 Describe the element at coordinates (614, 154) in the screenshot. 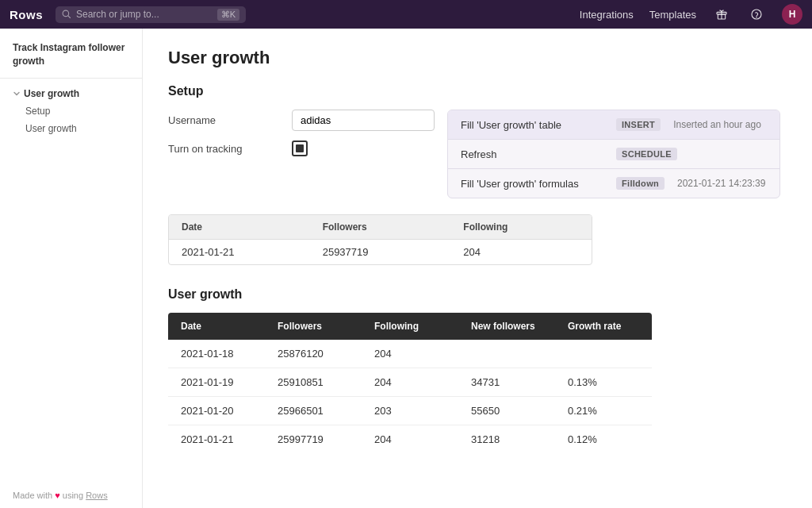

I see `action-refresh: Refresh SCHEDULE` at that location.